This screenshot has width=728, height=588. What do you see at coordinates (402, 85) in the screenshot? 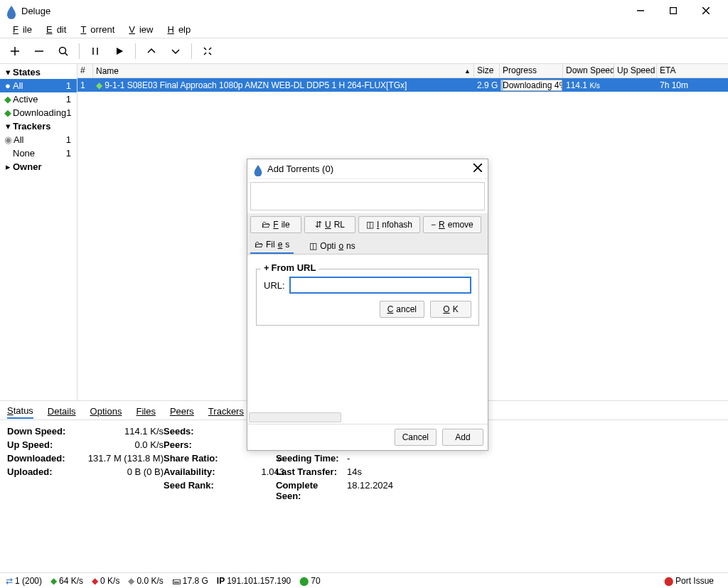
I see `torrent-row: 1 ◆ 9-1-1 S08E03 Final Approach 1080p AM…` at bounding box center [402, 85].